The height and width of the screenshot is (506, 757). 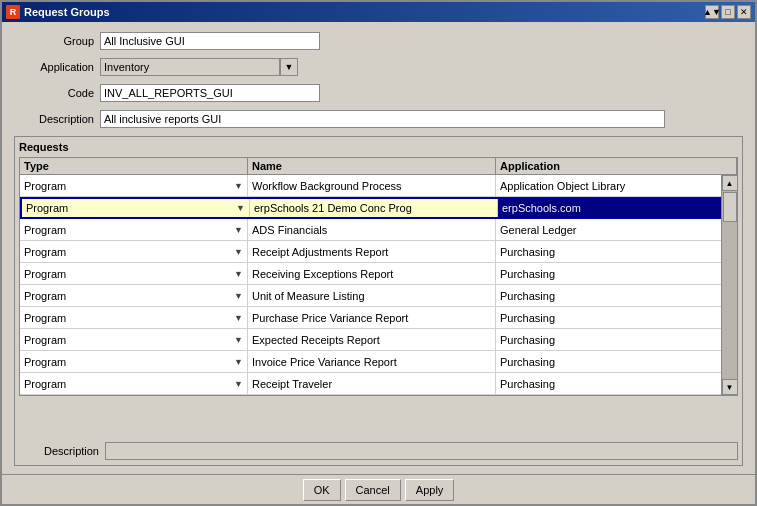 I want to click on bottom-description-label: Description, so click(x=59, y=451).